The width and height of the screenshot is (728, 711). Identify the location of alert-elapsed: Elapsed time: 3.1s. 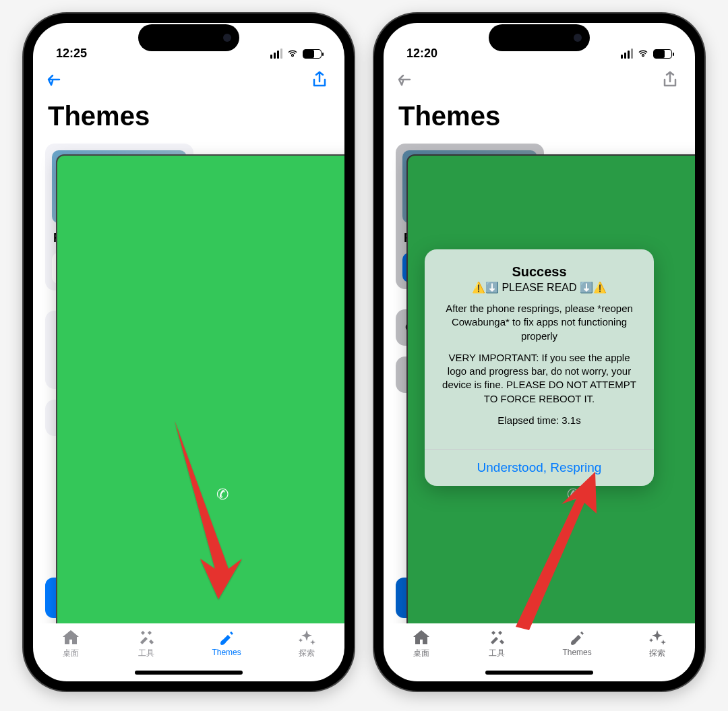
(539, 421).